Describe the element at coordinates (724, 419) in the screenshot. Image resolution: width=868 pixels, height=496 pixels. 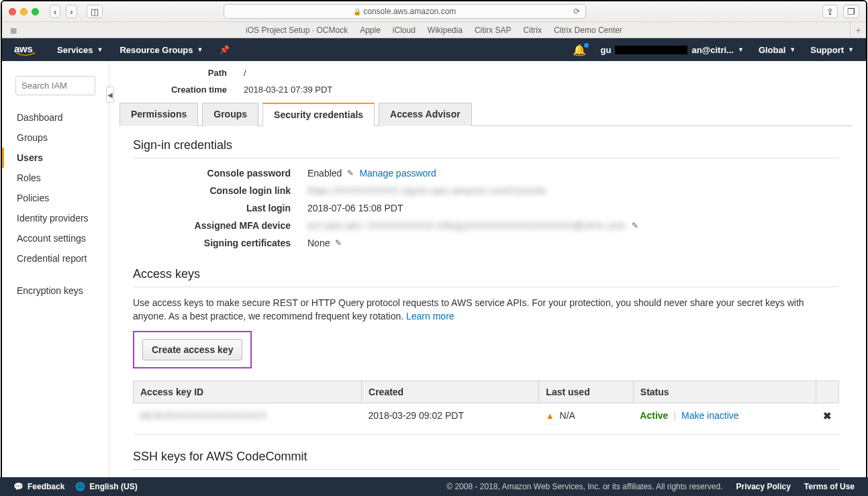
I see `key-status-cell: Active|Make inactive` at that location.